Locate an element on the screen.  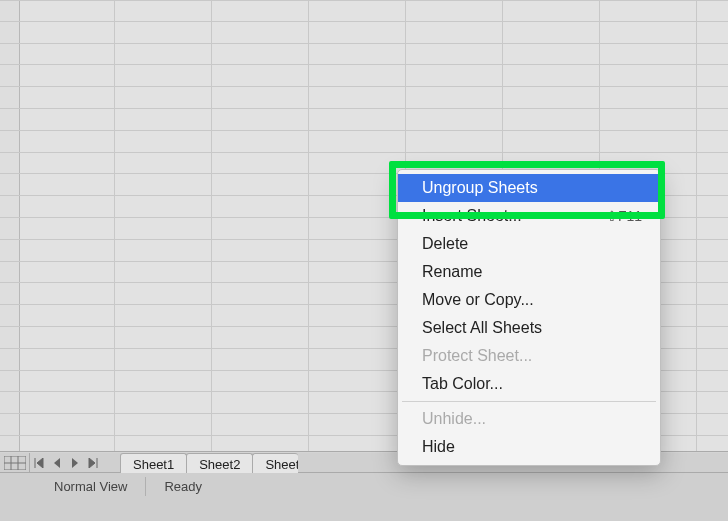
menu-unhide: Unhide... is located at coordinates (529, 419).